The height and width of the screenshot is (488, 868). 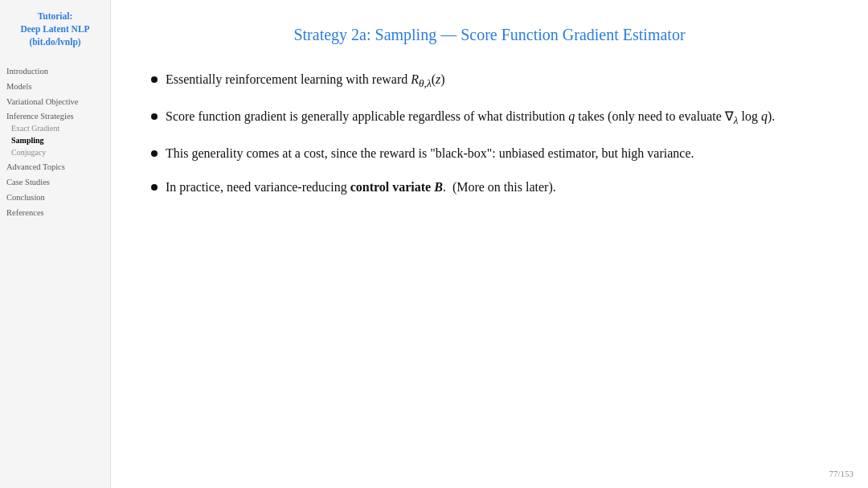 I want to click on bullet-item-1: Essentially reinforcement learning with …, so click(x=489, y=81).